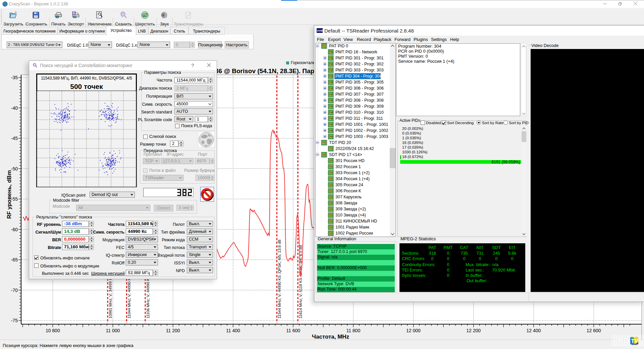 Image resolution: width=644 pixels, height=349 pixels. Describe the element at coordinates (173, 331) in the screenshot. I see `svg-text: 11 200` at that location.